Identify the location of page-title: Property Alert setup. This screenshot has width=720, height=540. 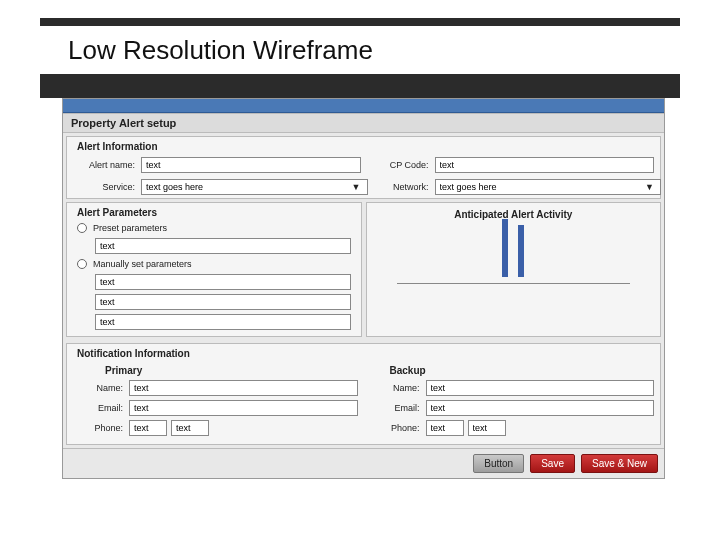
(364, 123).